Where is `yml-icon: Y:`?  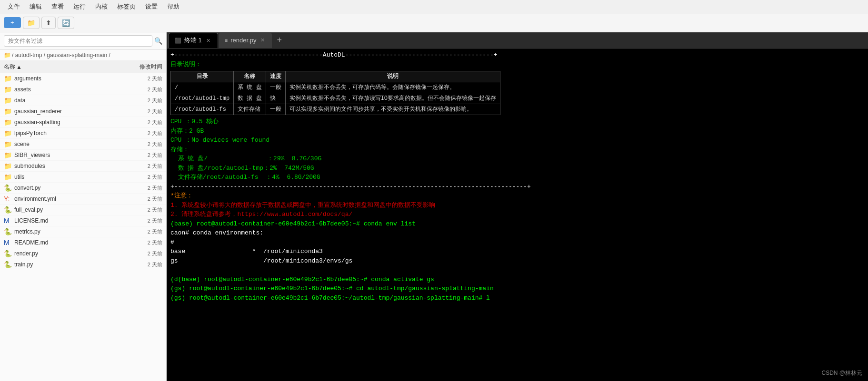
yml-icon: Y: is located at coordinates (8, 199).